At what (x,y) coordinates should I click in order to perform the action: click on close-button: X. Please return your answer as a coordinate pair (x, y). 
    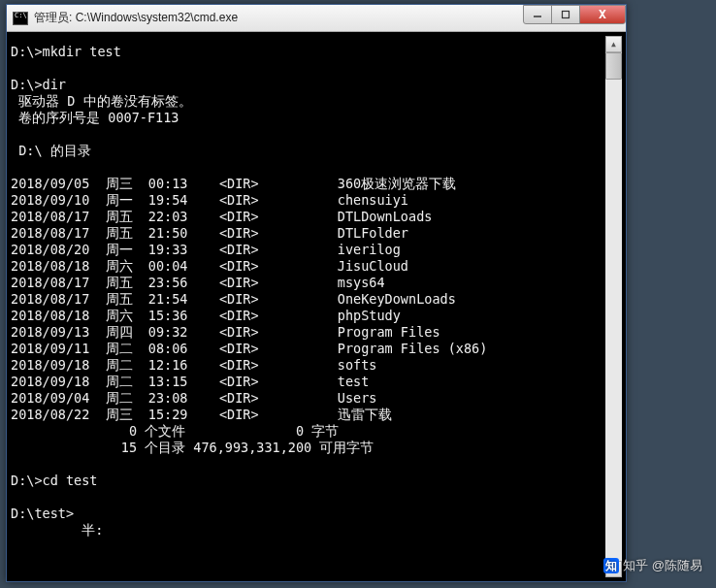
    Looking at the image, I should click on (602, 15).